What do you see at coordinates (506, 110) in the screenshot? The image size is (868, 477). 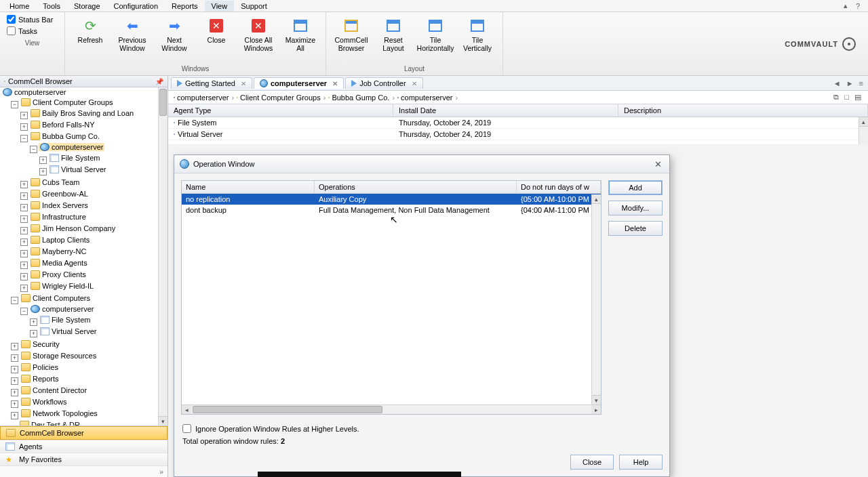 I see `col-install-date: Install Date` at bounding box center [506, 110].